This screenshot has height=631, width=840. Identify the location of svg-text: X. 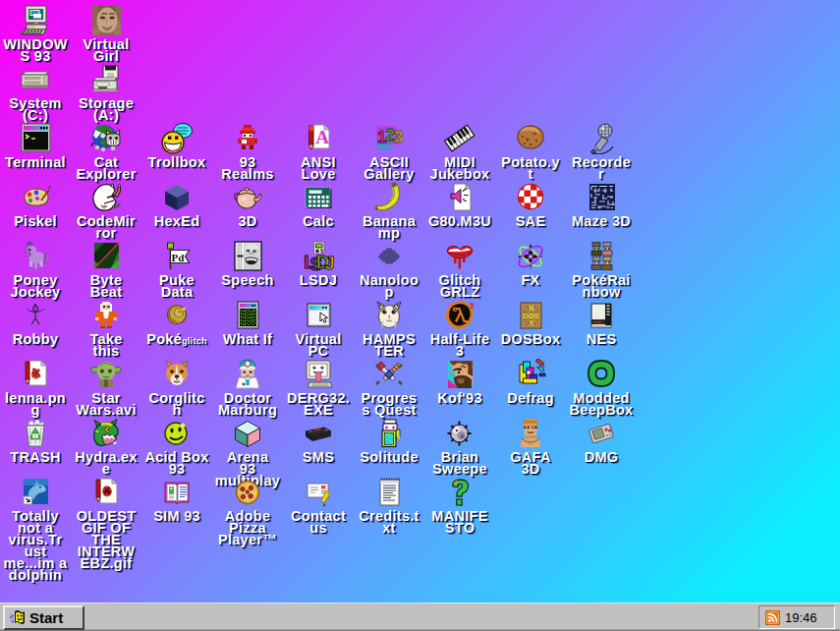
(531, 322).